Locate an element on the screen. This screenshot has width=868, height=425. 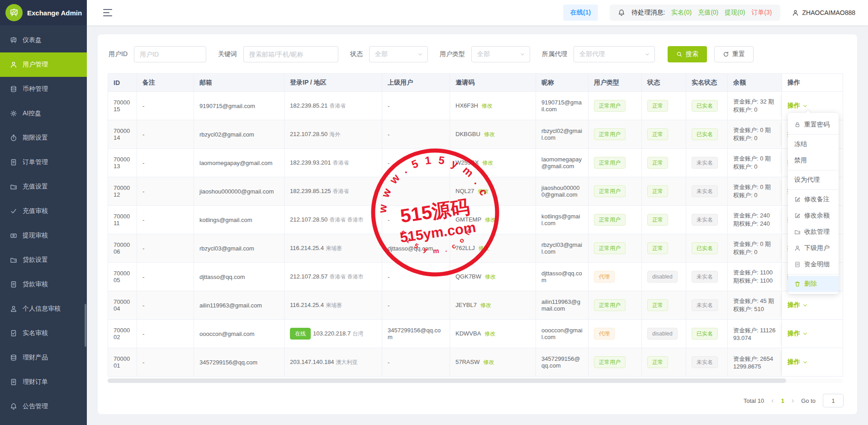
sidebar-item-kyc-review: 实名审核 is located at coordinates (43, 333).